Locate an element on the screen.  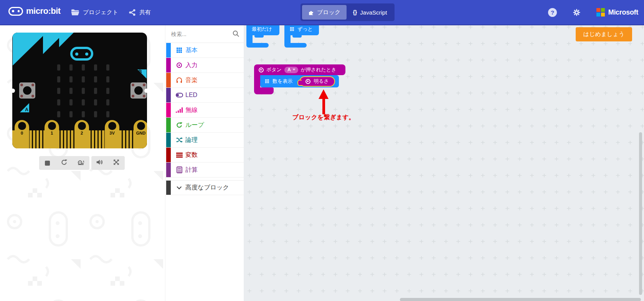
toolbox-divider is located at coordinates (205, 179).